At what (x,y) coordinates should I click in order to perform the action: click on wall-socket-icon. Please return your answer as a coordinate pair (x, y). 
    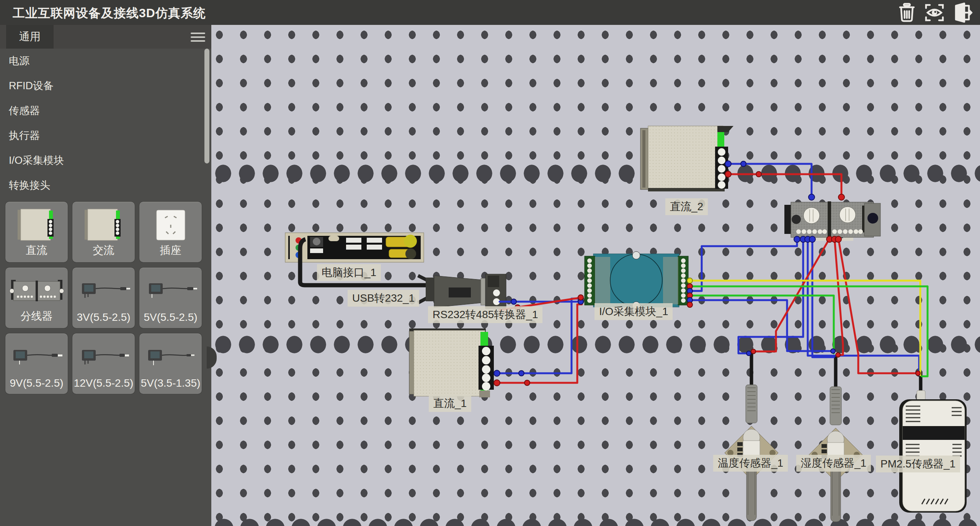
    Looking at the image, I should click on (171, 225).